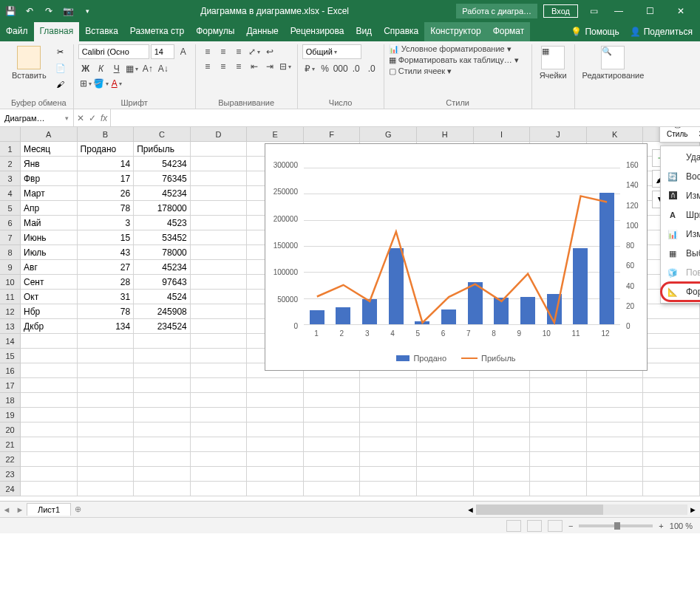 This screenshot has width=700, height=602. I want to click on column-header: D, so click(219, 134).